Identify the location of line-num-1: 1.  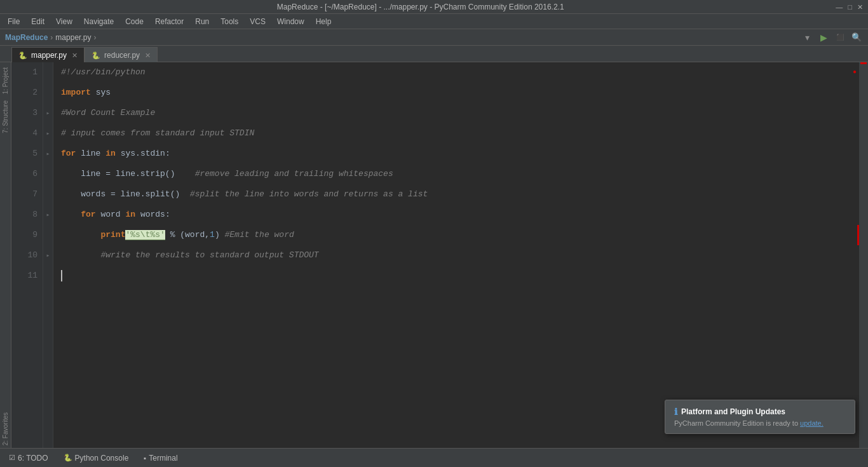
(24, 72).